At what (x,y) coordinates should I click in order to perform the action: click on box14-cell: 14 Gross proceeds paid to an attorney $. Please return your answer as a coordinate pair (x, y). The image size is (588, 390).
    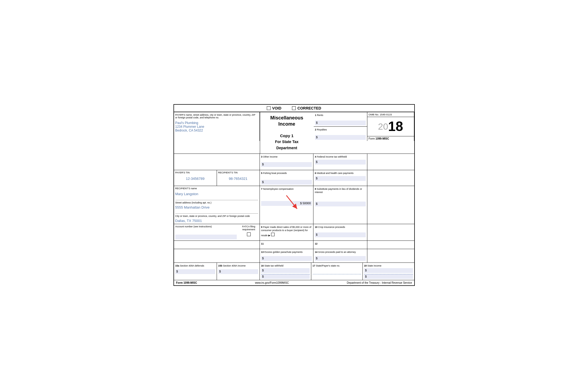
    Looking at the image, I should click on (341, 256).